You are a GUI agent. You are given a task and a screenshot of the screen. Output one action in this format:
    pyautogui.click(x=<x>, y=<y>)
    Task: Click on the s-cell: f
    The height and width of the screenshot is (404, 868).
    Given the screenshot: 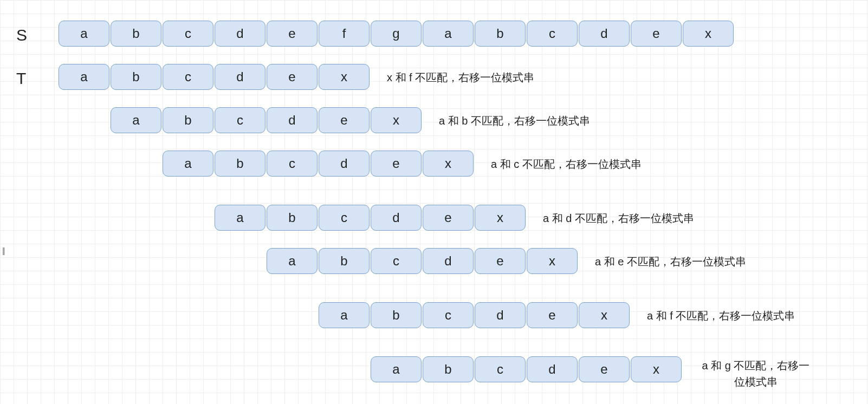 What is the action you would take?
    pyautogui.click(x=344, y=34)
    